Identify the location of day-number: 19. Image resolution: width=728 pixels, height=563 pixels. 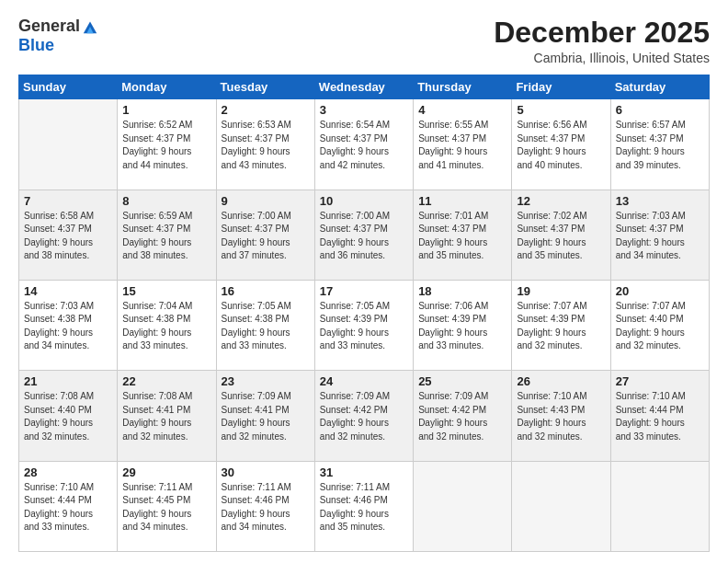
(561, 291).